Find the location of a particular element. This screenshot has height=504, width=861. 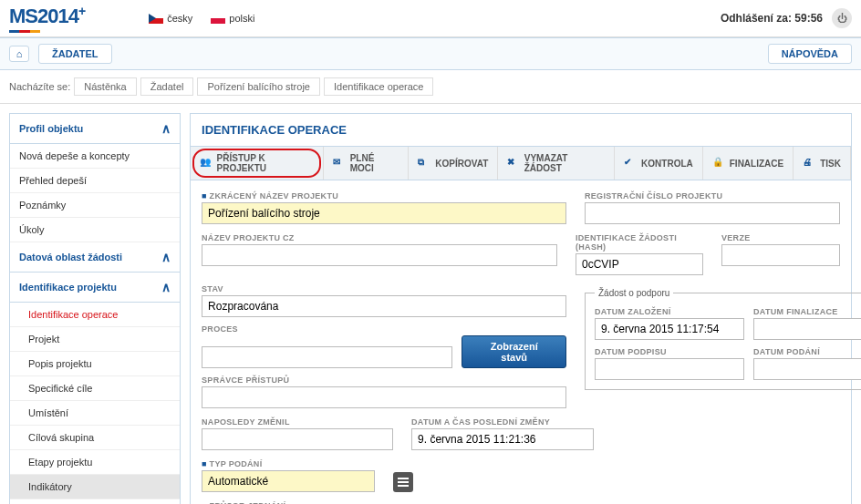

sidebar-section-profile: Profil objektu∧ is located at coordinates (95, 129).